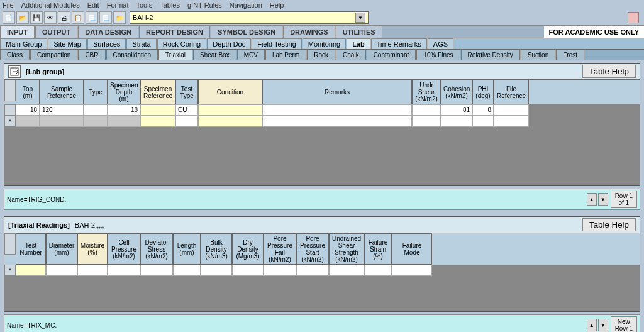 This screenshot has width=644, height=332. What do you see at coordinates (215, 55) in the screenshot?
I see `ter-tab-shear-box: Shear Box` at bounding box center [215, 55].